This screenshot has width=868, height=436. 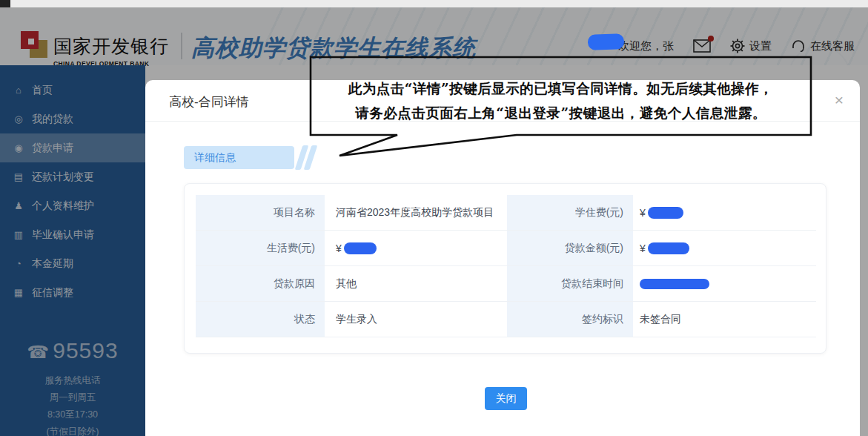 I want to click on close-icon: ×, so click(x=839, y=99).